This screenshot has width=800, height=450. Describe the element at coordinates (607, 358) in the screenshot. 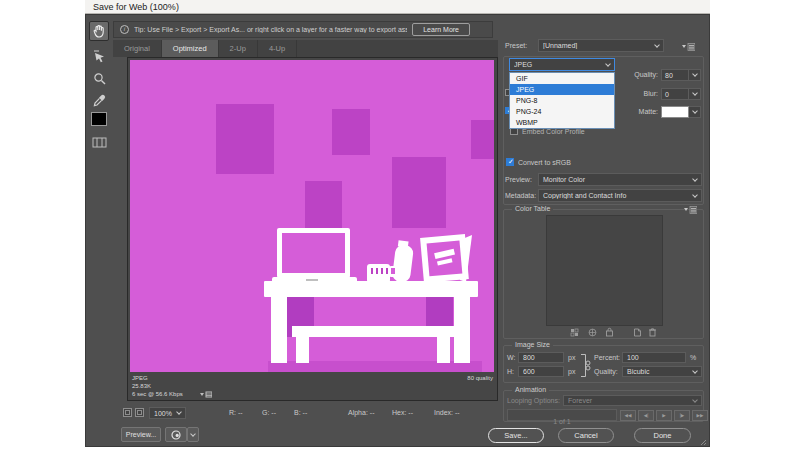

I see `percent-label: Percent:` at that location.